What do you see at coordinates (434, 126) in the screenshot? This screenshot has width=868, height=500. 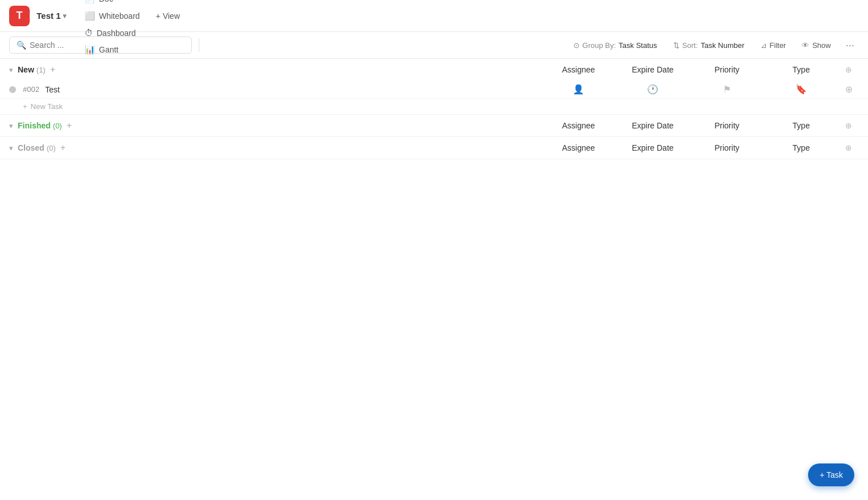 I see `group-header-finished: ▾ Finished (0) + AssigneeExpire DatePrio…` at bounding box center [434, 126].